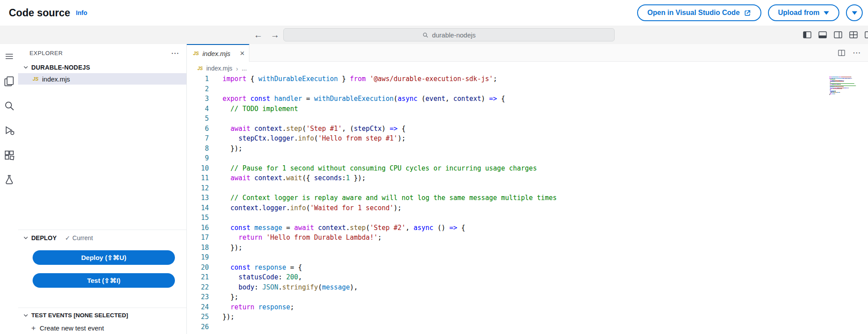 This screenshot has width=868, height=334. What do you see at coordinates (527, 318) in the screenshot?
I see `code-line: 25});` at bounding box center [527, 318].